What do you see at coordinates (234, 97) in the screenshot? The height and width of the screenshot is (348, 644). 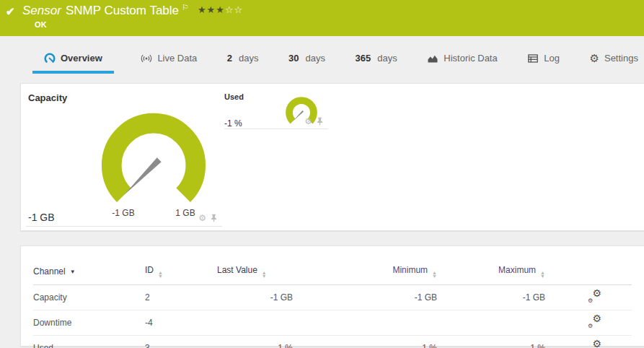 I see `gauge-title-used: Used` at bounding box center [234, 97].